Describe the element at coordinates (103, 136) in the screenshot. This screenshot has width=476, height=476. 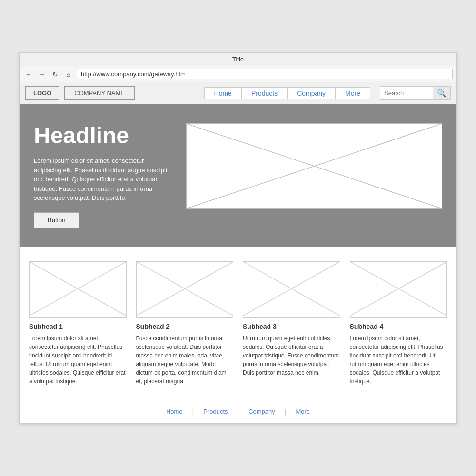
I see `hero-headline: Headline` at that location.